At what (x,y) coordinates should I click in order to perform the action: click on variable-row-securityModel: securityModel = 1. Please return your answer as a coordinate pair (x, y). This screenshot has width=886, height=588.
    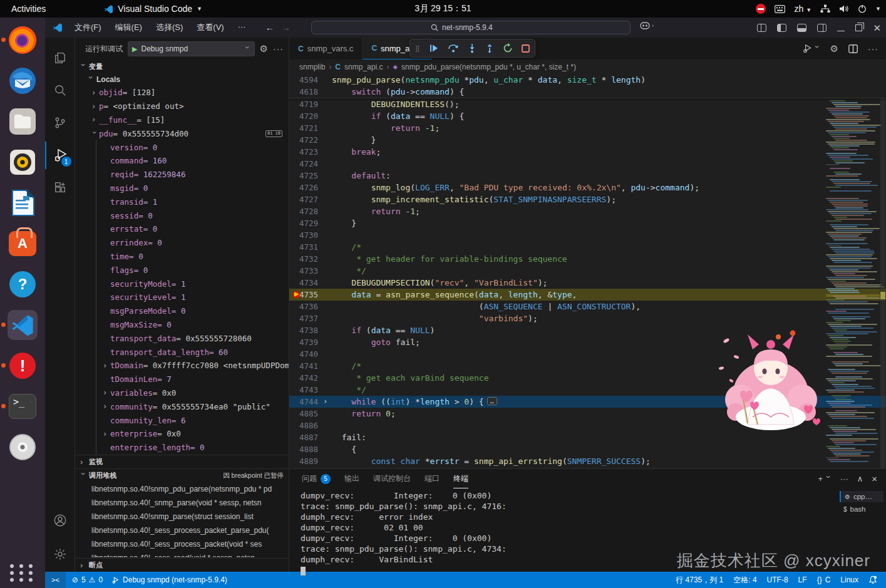
    Looking at the image, I should click on (192, 284).